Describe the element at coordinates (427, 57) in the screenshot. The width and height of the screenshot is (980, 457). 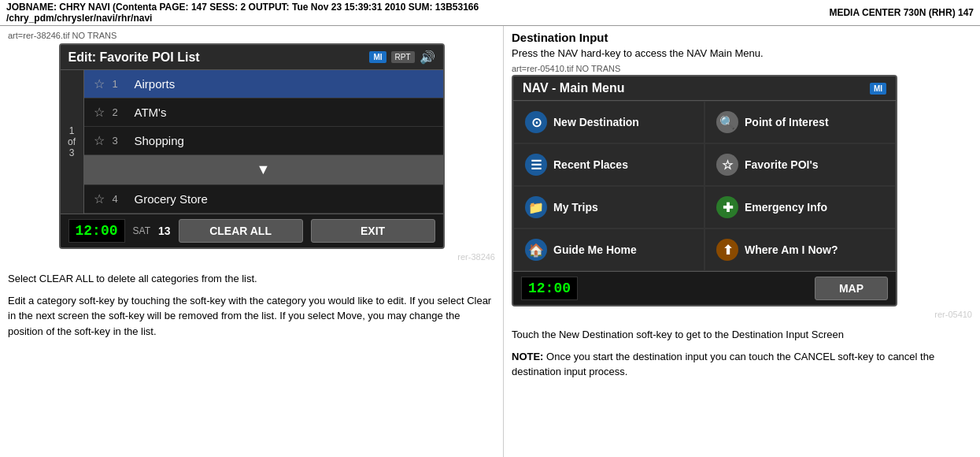
I see `speaker-icon: 🔊` at that location.